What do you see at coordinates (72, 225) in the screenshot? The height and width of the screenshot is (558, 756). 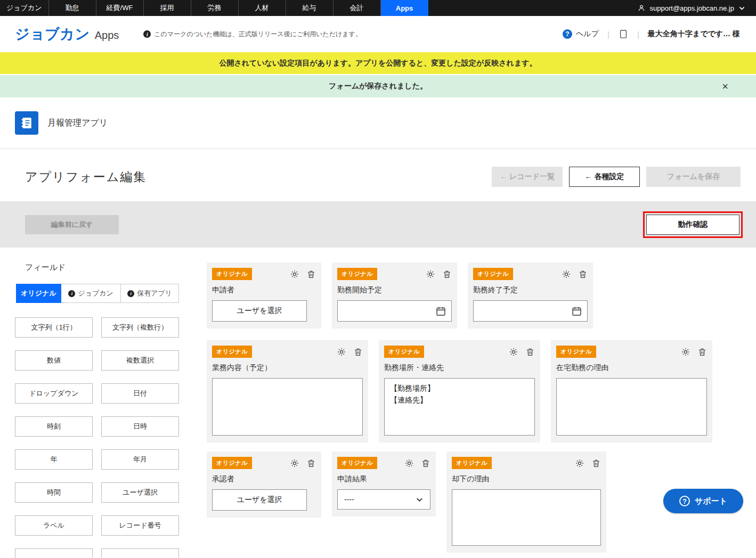 I see `revert-button: 編集前に戻す` at bounding box center [72, 225].